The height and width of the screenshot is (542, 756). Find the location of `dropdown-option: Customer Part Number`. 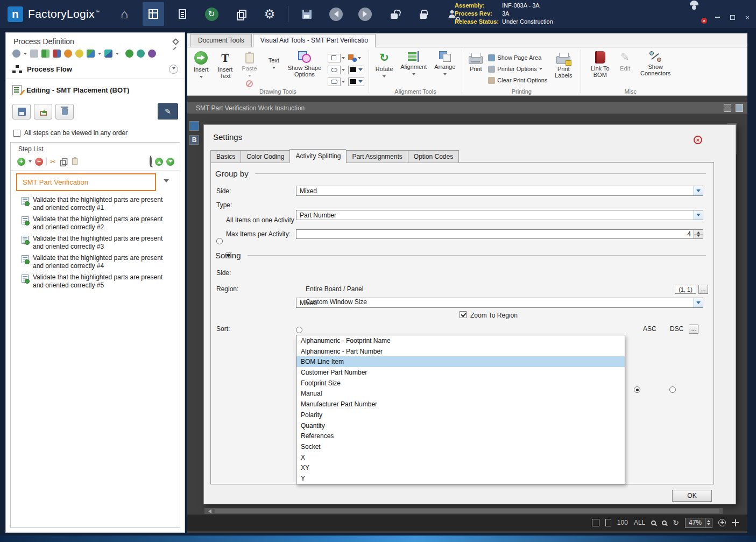

dropdown-option: Customer Part Number is located at coordinates (461, 372).